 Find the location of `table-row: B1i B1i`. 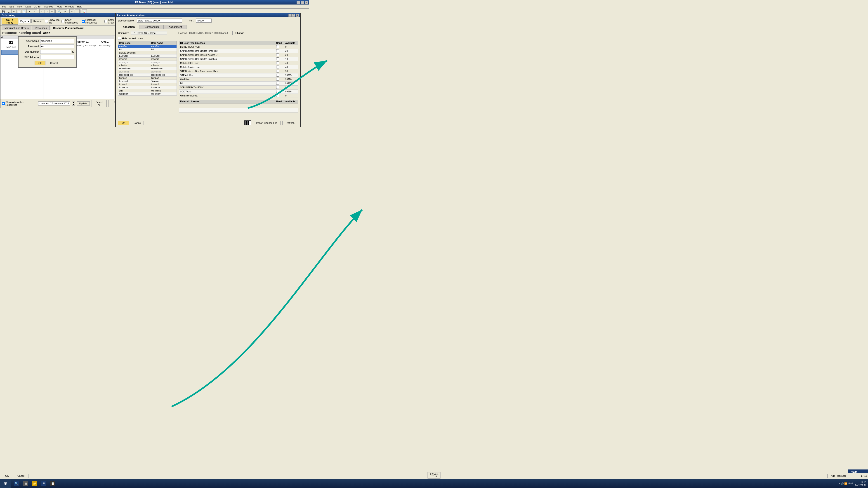

table-row: B1i B1i is located at coordinates (148, 50).